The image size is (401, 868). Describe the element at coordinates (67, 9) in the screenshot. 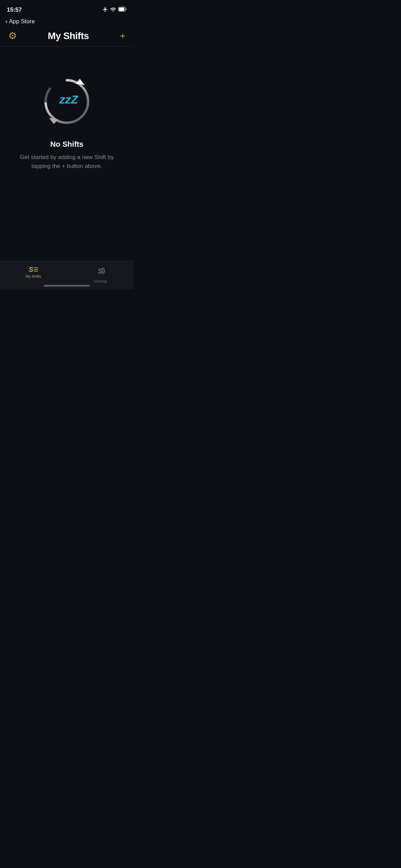

I see `status-bar: 15:57` at that location.